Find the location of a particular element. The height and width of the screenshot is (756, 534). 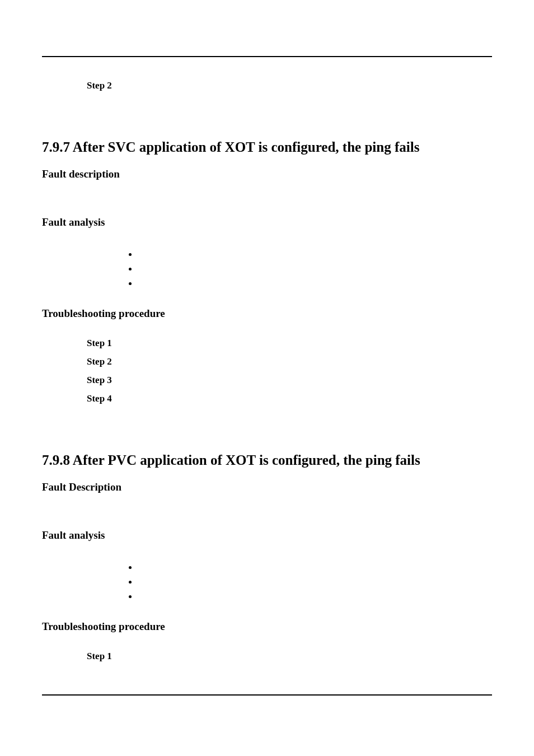

section-797-title: 7.9.7 After SVC application of XOT is co… is located at coordinates (267, 148).